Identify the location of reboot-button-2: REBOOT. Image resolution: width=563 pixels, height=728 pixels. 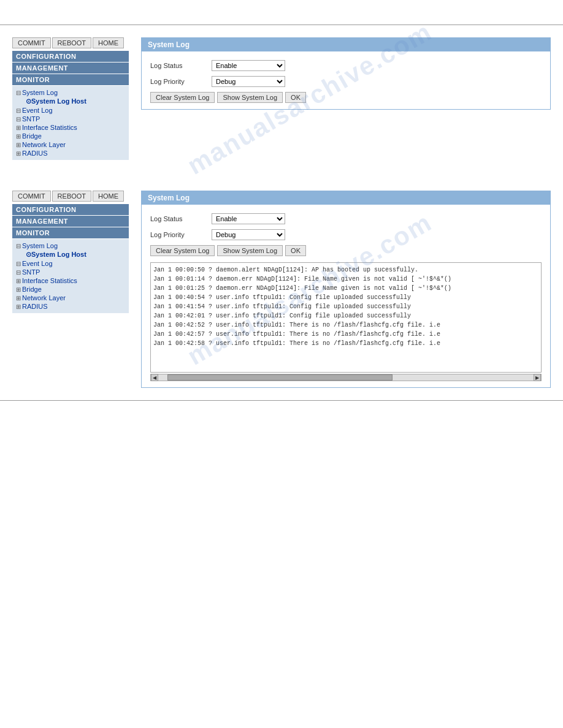
(72, 196).